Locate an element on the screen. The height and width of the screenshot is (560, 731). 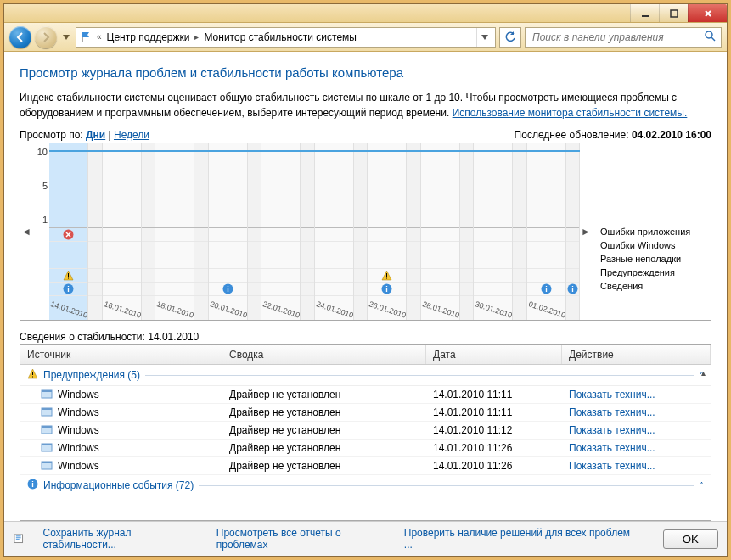
ok-button: OK is located at coordinates (691, 540).